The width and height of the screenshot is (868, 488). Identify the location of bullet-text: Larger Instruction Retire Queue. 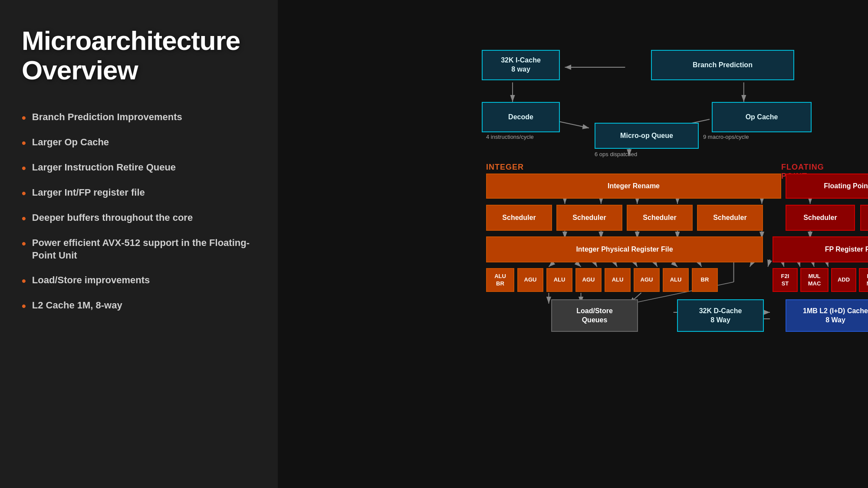
(104, 167).